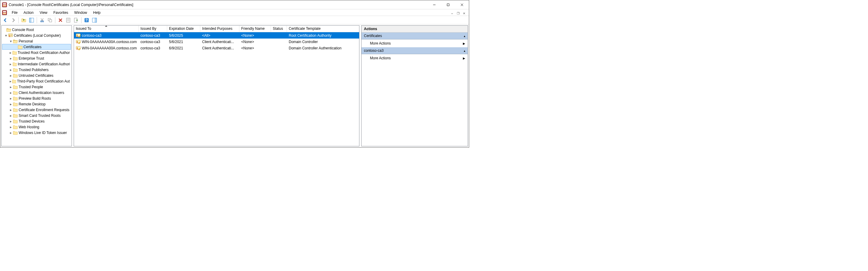  Describe the element at coordinates (28, 12) in the screenshot. I see `menu-action: Action` at that location.